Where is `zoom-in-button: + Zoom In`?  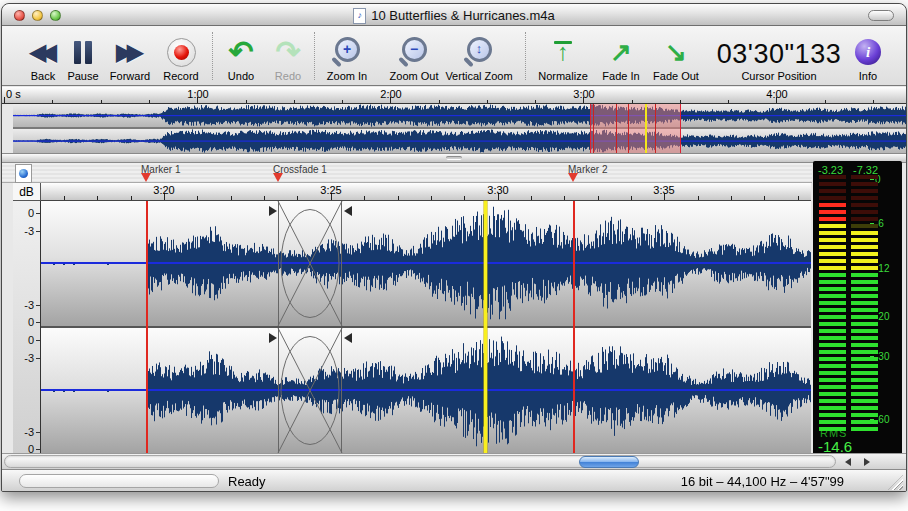 zoom-in-button: + Zoom In is located at coordinates (347, 56).